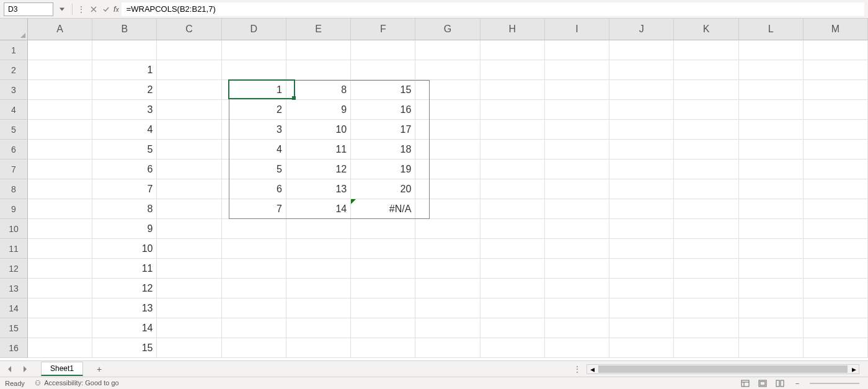 The width and height of the screenshot is (868, 389). Describe the element at coordinates (14, 189) in the screenshot. I see `row-header: 8` at that location.